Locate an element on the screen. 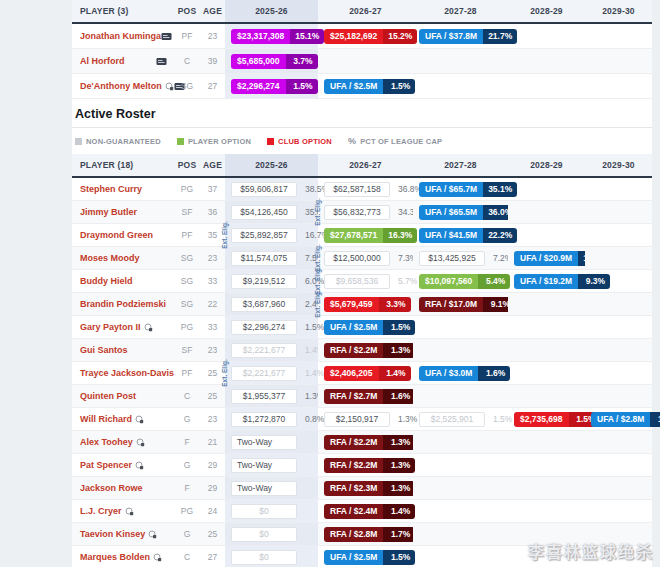 The image size is (660, 567). pos-cell: SG is located at coordinates (187, 282).